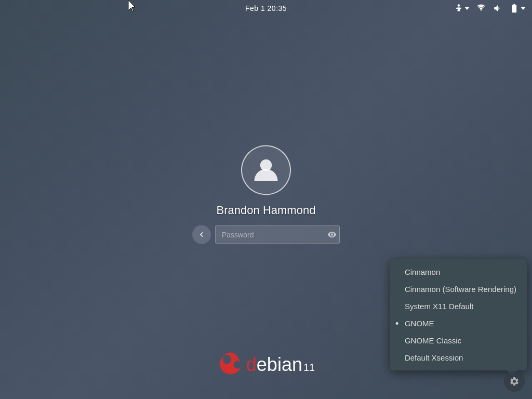  I want to click on session-item-default-xsession: Default Xsession, so click(458, 357).